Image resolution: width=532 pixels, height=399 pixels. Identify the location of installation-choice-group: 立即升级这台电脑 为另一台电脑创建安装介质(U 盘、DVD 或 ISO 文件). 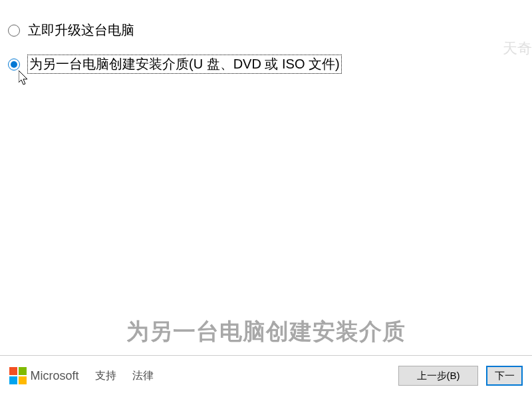
(270, 47).